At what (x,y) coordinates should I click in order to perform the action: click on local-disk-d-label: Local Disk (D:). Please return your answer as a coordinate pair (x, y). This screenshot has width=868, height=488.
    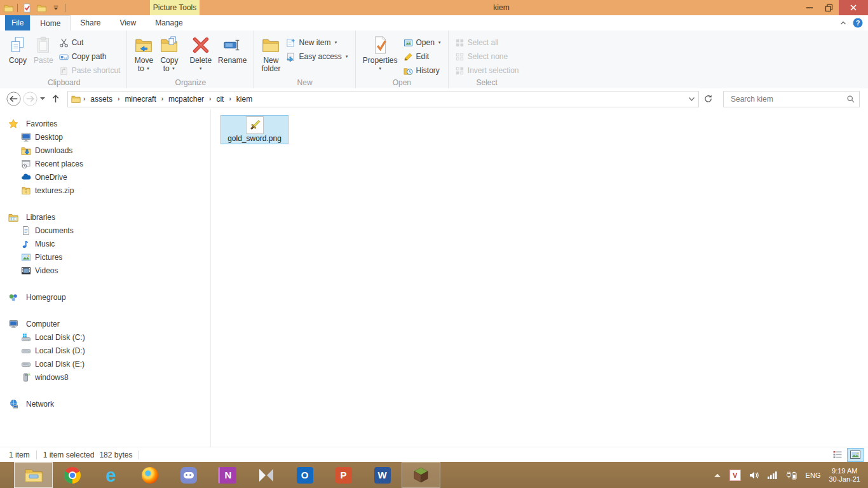
    Looking at the image, I should click on (60, 351).